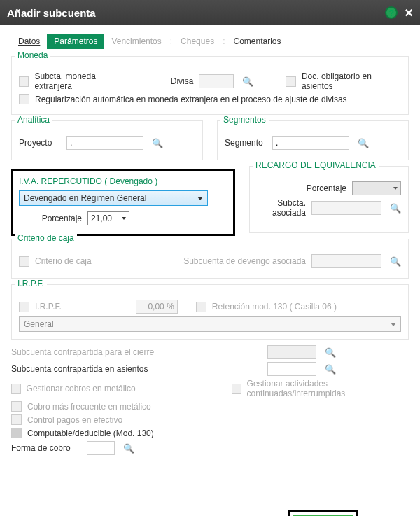 The width and height of the screenshot is (420, 516). What do you see at coordinates (274, 307) in the screenshot?
I see `lbl-retencion: Retención mod. 130 ( Casilla 06 )` at bounding box center [274, 307].